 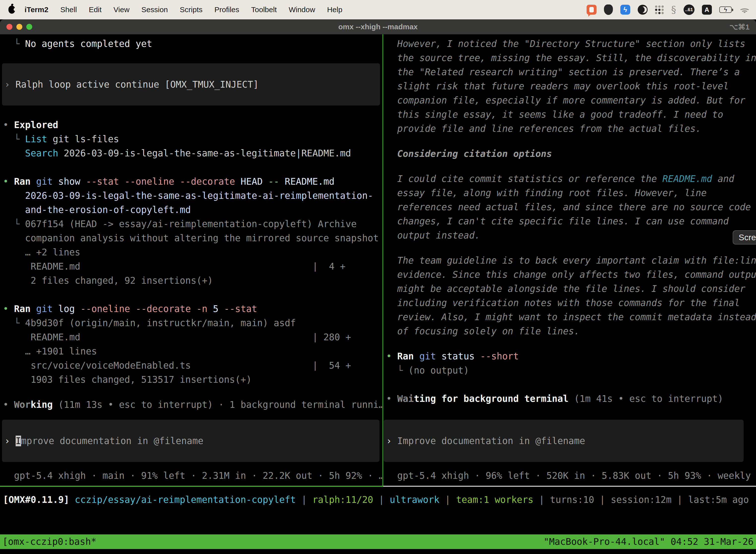 What do you see at coordinates (302, 9) in the screenshot?
I see `menu-window: Window` at bounding box center [302, 9].